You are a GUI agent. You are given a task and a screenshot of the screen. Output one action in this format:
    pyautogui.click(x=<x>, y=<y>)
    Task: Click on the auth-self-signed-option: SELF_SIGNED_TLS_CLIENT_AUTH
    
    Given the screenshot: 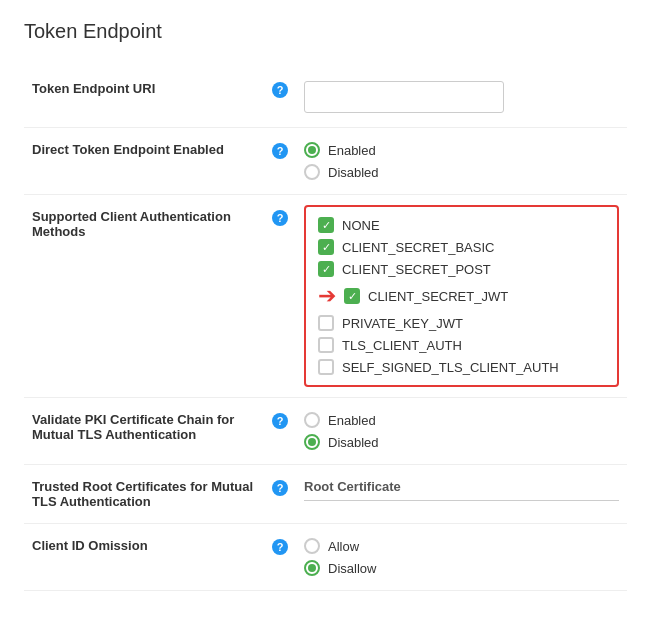 What is the action you would take?
    pyautogui.click(x=462, y=367)
    